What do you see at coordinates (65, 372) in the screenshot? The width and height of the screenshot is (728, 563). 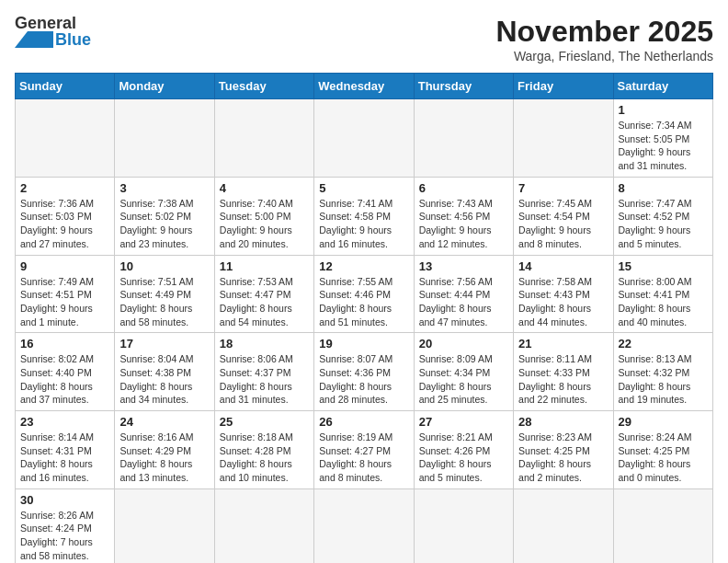 I see `table-row: 16Sunrise: 8:02 AMSunset: 4:40 PMDayligh…` at bounding box center [65, 372].